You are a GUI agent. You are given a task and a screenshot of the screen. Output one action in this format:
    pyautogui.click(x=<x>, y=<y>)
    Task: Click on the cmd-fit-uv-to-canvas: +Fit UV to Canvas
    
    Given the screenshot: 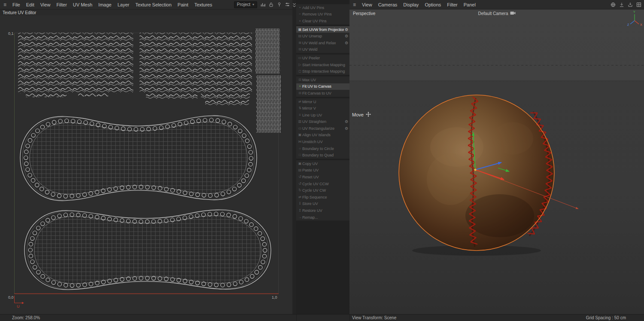 What is the action you would take?
    pyautogui.click(x=323, y=87)
    